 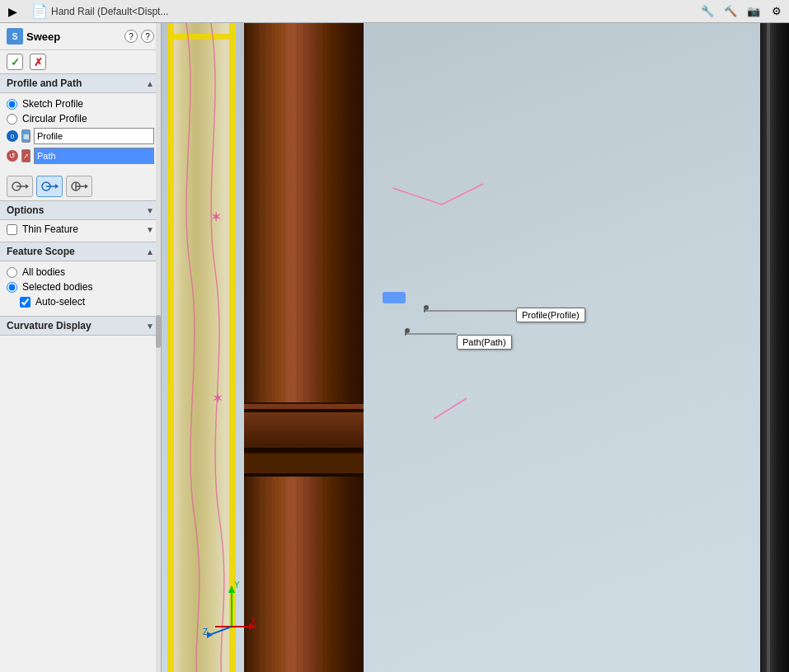 I want to click on auto-select-row: Auto-select, so click(x=81, y=302).